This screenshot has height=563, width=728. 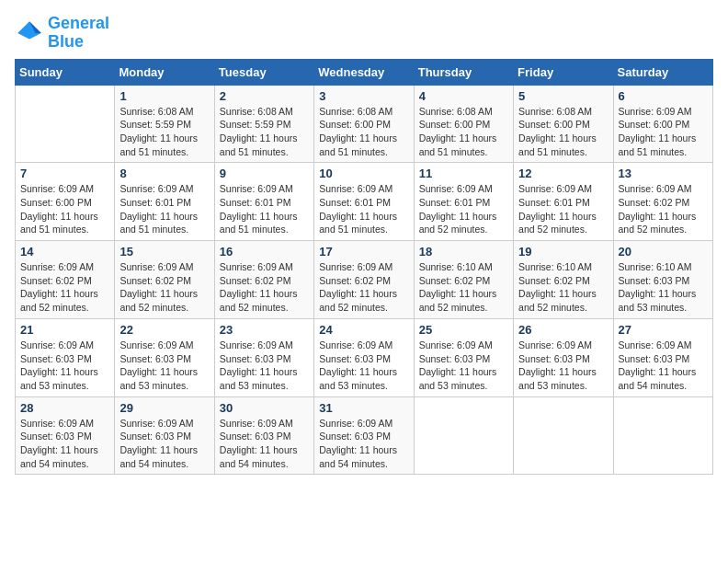 What do you see at coordinates (66, 41) in the screenshot?
I see `logo-blue: Blue` at bounding box center [66, 41].